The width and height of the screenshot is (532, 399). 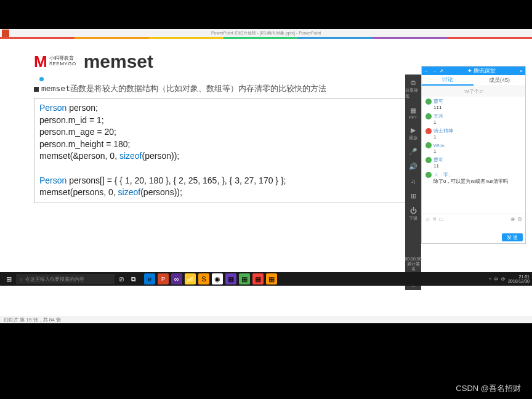 I want to click on letterbox-bottom: CSDN @吾名招财, so click(x=266, y=374).